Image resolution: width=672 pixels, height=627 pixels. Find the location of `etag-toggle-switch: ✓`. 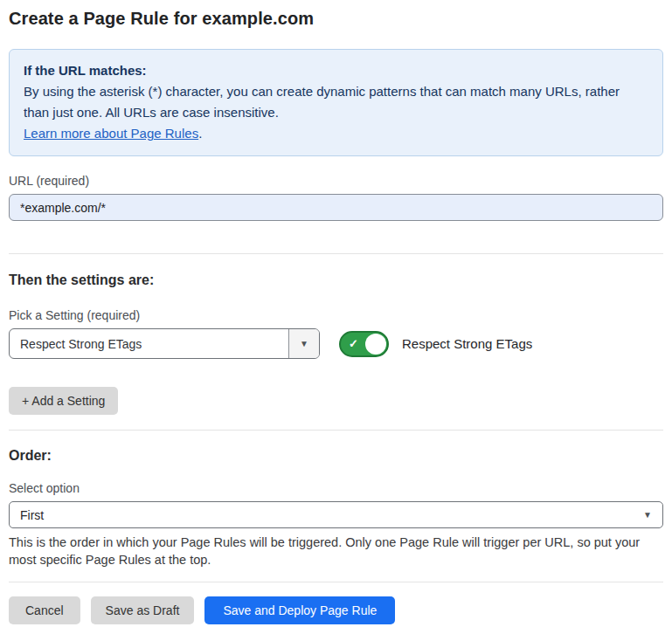

etag-toggle-switch: ✓ is located at coordinates (364, 344).